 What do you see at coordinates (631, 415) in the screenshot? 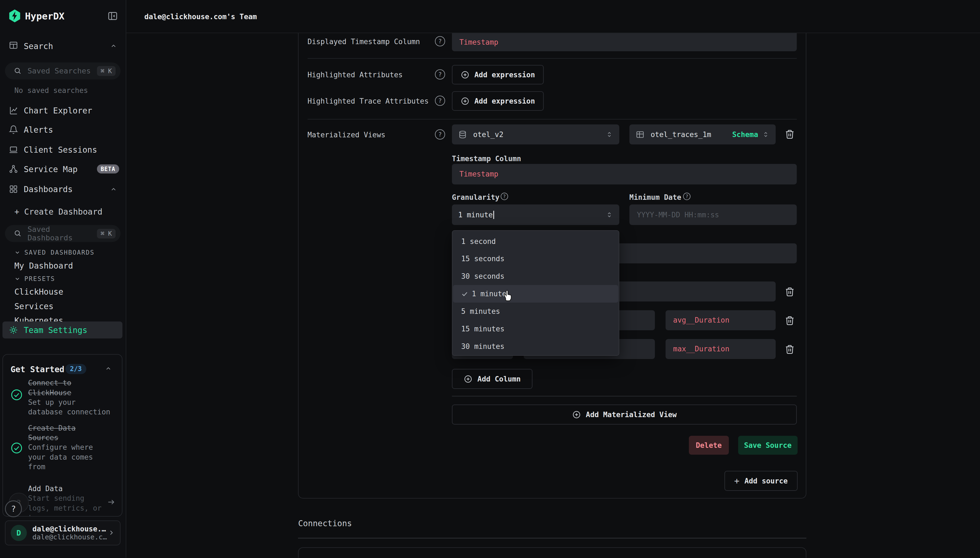
I see `add-materialized-view-label: Add Materialized View` at bounding box center [631, 415].